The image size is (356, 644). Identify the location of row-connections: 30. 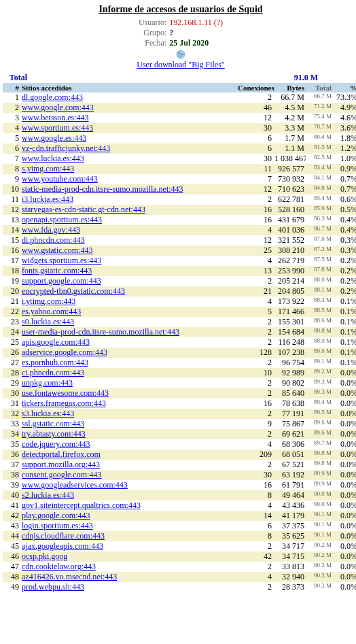
(255, 159).